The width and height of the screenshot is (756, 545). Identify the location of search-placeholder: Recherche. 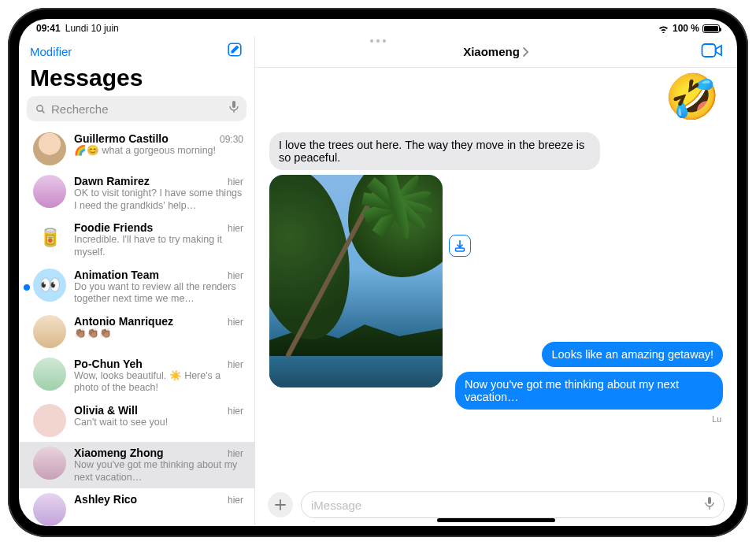
(138, 109).